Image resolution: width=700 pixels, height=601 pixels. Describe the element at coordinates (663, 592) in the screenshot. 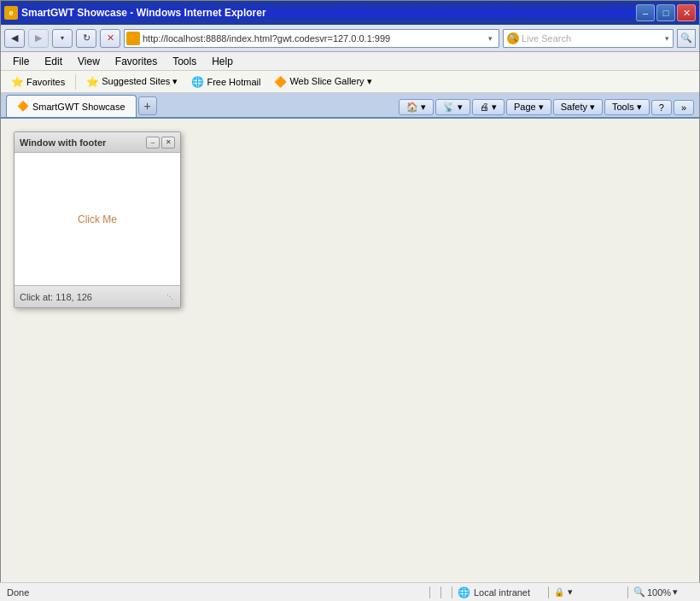

I see `status-zoom: 🔍 100% ▾` at that location.